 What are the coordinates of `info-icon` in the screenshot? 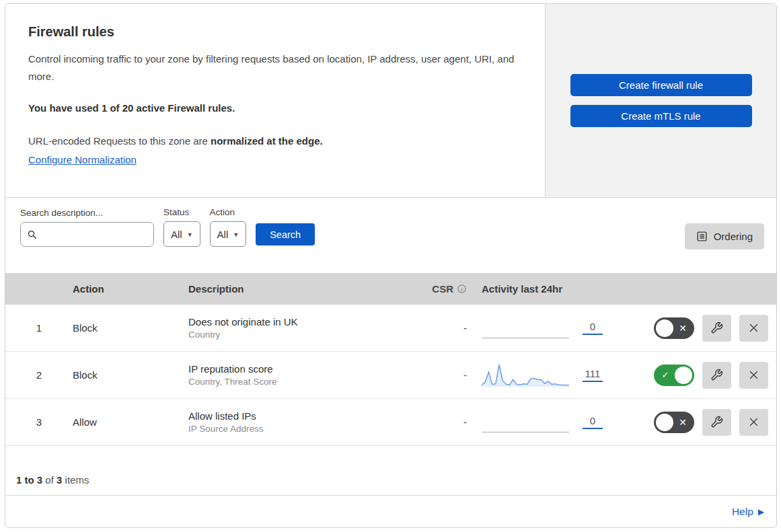 It's located at (461, 289).